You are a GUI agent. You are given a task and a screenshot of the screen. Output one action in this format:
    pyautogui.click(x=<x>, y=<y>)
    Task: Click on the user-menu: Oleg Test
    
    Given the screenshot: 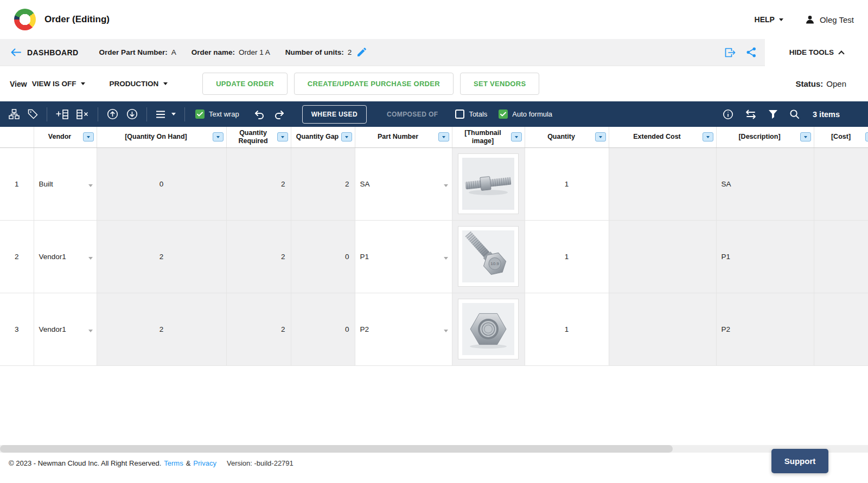 What is the action you would take?
    pyautogui.click(x=829, y=20)
    